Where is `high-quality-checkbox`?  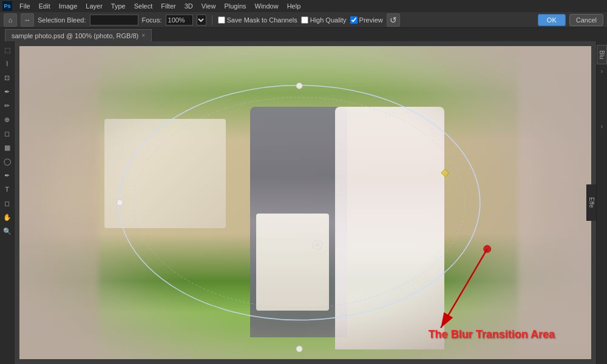 high-quality-checkbox is located at coordinates (305, 20).